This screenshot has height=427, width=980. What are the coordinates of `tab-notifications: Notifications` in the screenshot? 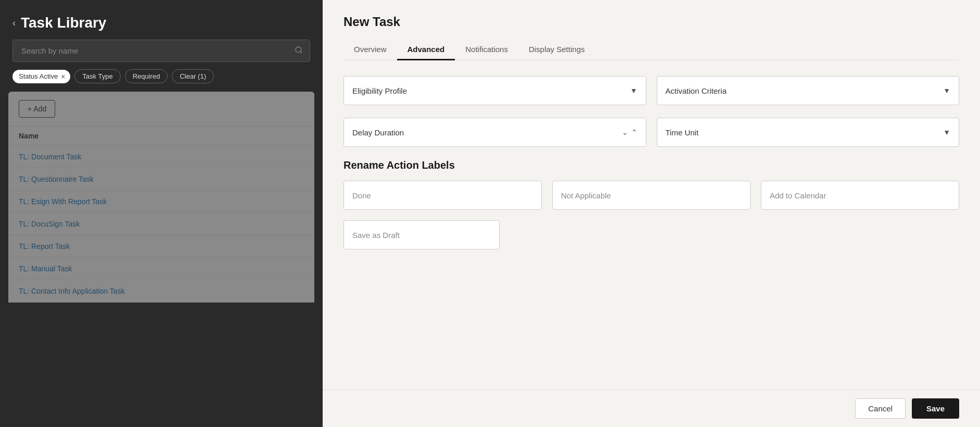 It's located at (487, 50).